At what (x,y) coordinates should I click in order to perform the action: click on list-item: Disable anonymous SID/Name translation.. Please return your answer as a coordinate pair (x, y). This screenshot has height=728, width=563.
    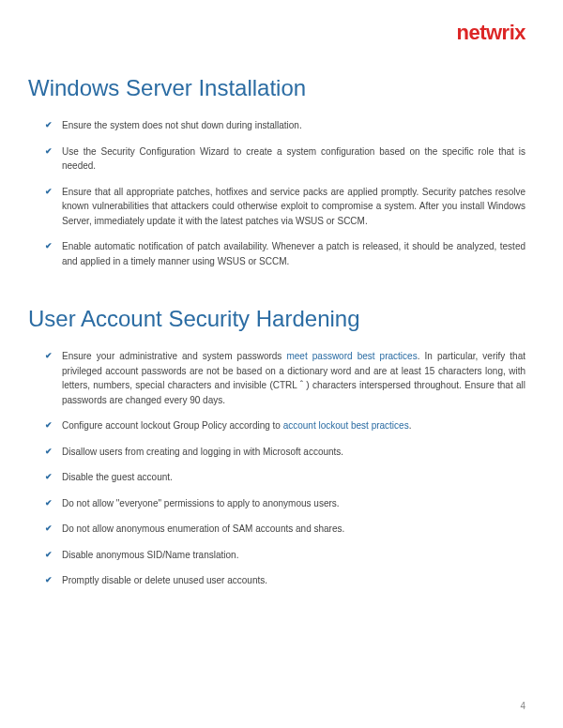
    Looking at the image, I should click on (285, 555).